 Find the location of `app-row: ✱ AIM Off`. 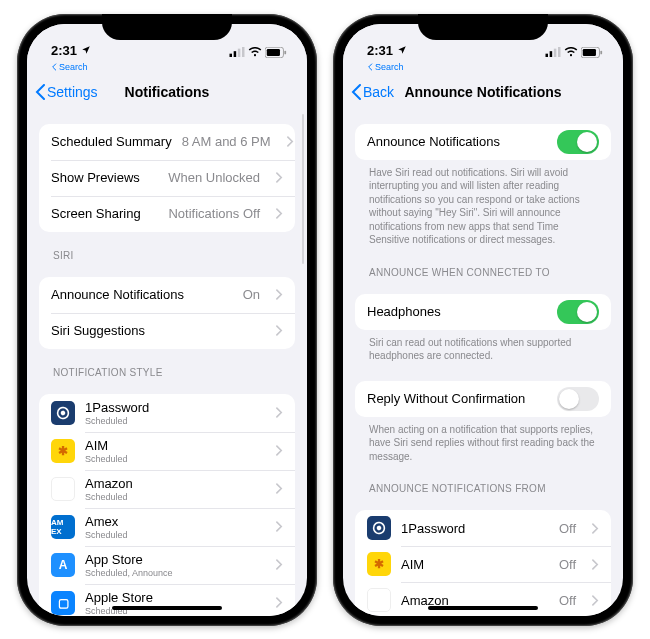

app-row: ✱ AIM Off is located at coordinates (483, 564).